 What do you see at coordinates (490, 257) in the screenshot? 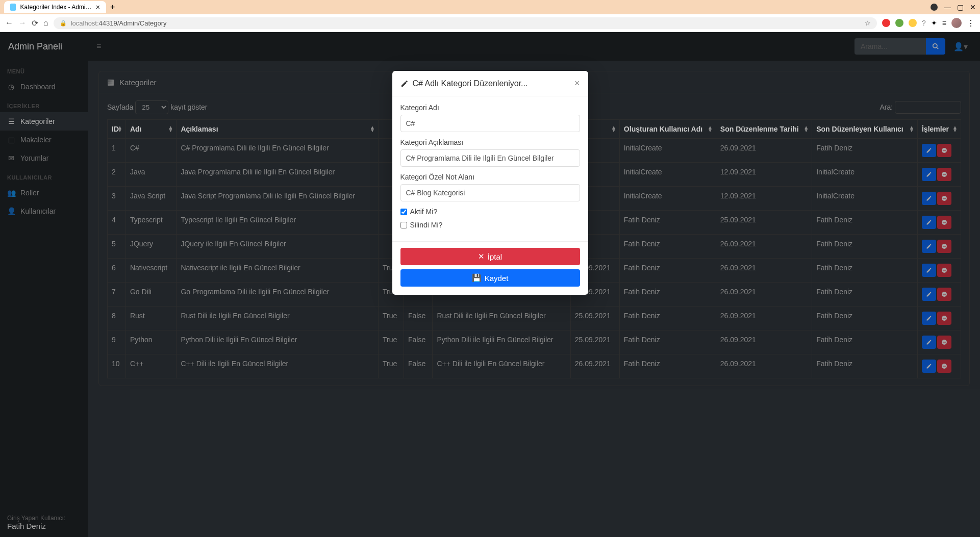
I see `cancel-button: ✕ İptal` at bounding box center [490, 257].